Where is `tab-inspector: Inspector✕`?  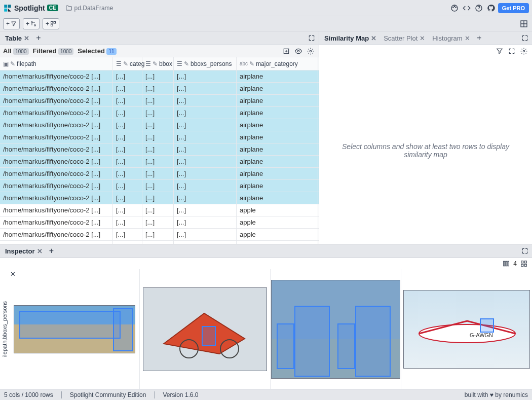
tab-inspector: Inspector✕ is located at coordinates (24, 251).